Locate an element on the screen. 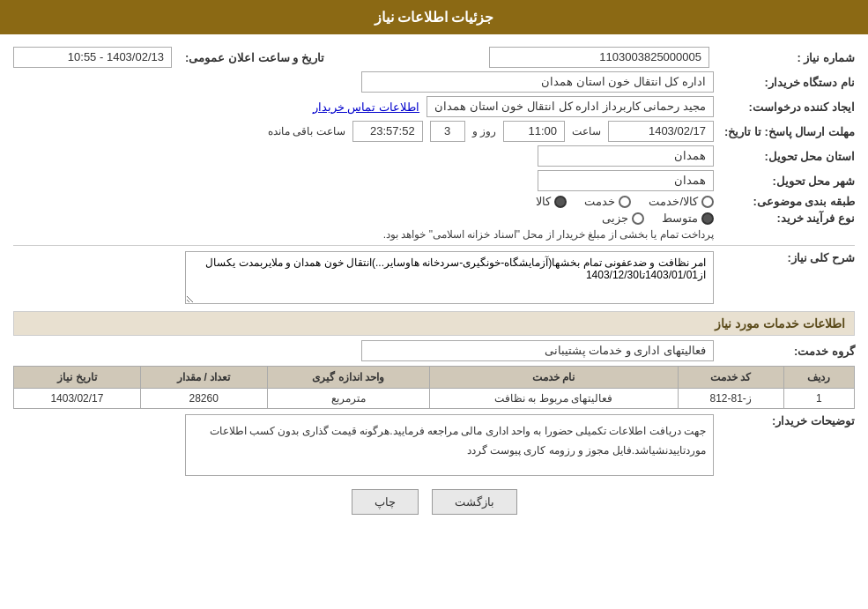 This screenshot has width=868, height=609. col-header-unit: واحد اندازه گیری is located at coordinates (348, 377).